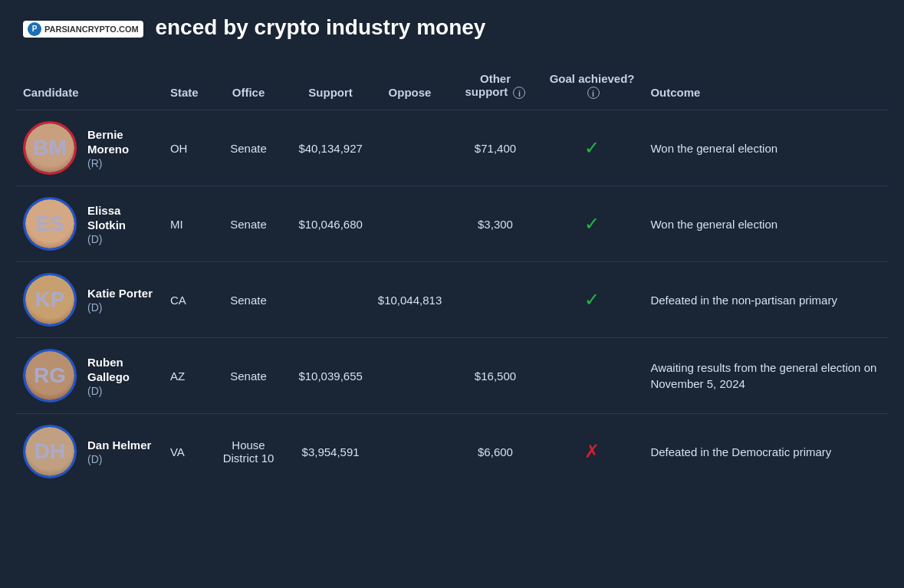 The width and height of the screenshot is (904, 588). Describe the element at coordinates (120, 452) in the screenshot. I see `candidate-info: Dan Helmer (D)` at that location.